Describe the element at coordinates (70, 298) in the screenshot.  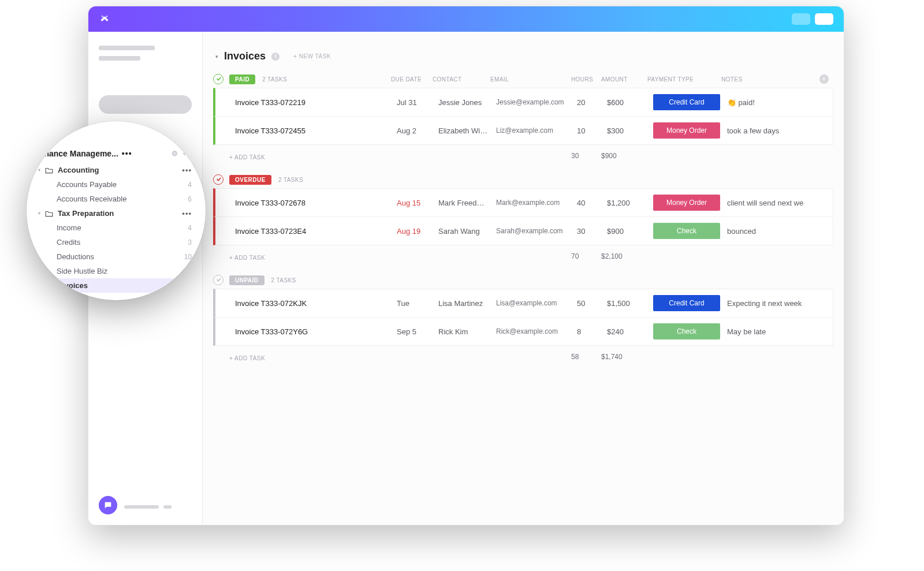
I see `list-item-label: Invoices` at that location.